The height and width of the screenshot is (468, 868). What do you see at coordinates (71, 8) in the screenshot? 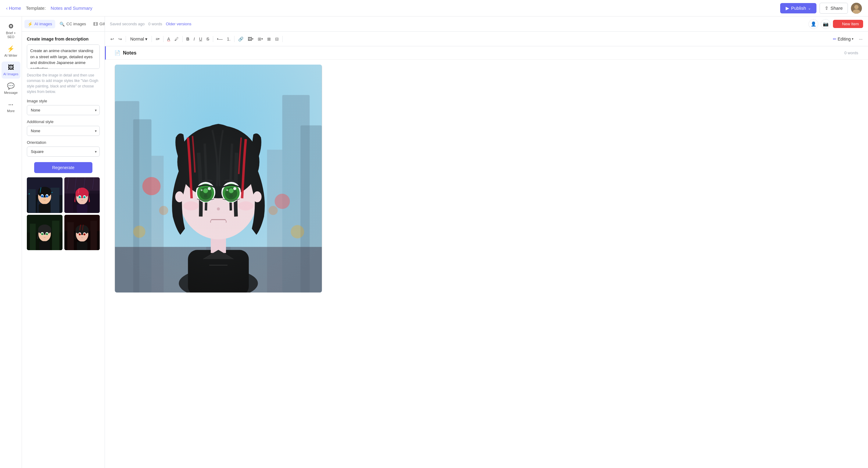
I see `template-name: Notes and Summary` at bounding box center [71, 8].